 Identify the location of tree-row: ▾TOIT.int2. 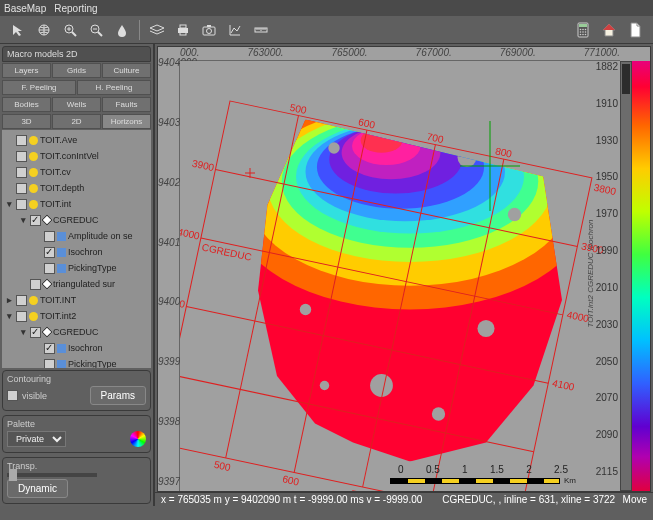
(76, 316).